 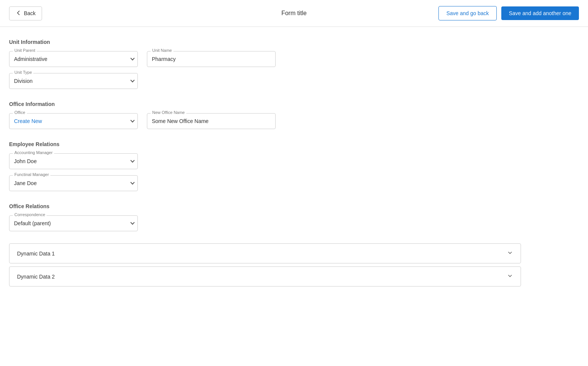 What do you see at coordinates (265, 161) in the screenshot?
I see `employee-row-1: Accounting Manager John Doe` at bounding box center [265, 161].